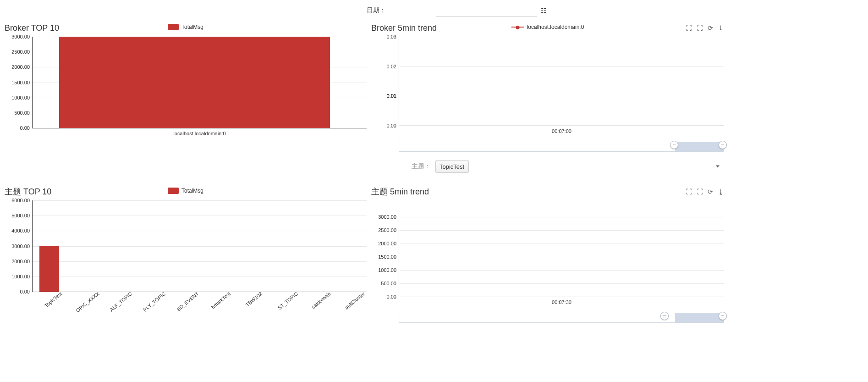  What do you see at coordinates (518, 27) in the screenshot?
I see `legend-line-icon` at bounding box center [518, 27].